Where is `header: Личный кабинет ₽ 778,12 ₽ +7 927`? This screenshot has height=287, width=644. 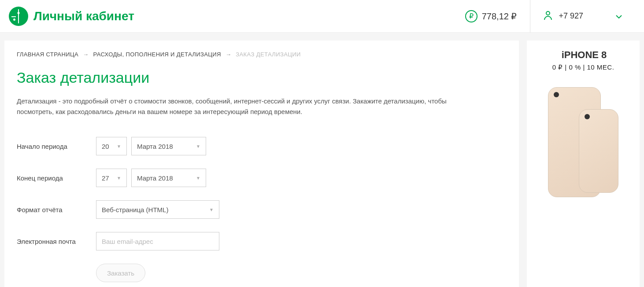 header: Личный кабинет ₽ 778,12 ₽ +7 927 is located at coordinates (322, 16).